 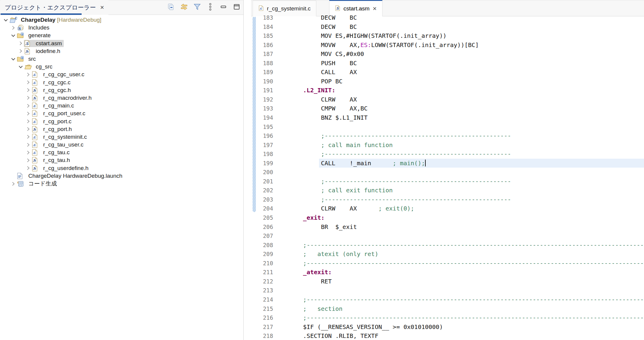 What do you see at coordinates (122, 152) in the screenshot?
I see `tree-item-r_cg_tau.c: .cr_cg_tau.c` at bounding box center [122, 152].